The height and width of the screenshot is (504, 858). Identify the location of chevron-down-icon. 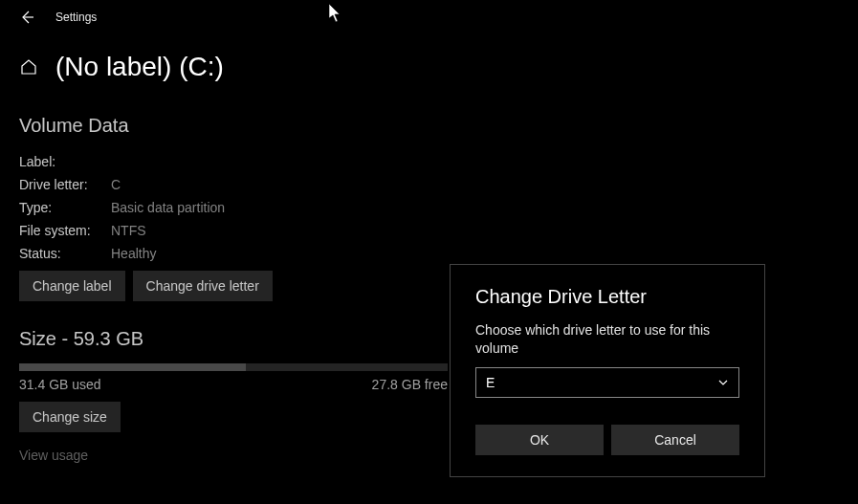
(723, 383).